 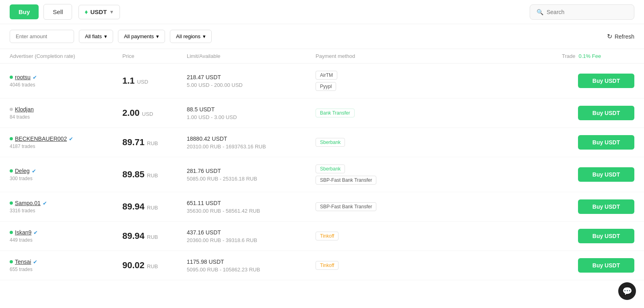 What do you see at coordinates (66, 139) in the screenshot?
I see `advertiser-name: BECKENBAUER002 ✔` at bounding box center [66, 139].